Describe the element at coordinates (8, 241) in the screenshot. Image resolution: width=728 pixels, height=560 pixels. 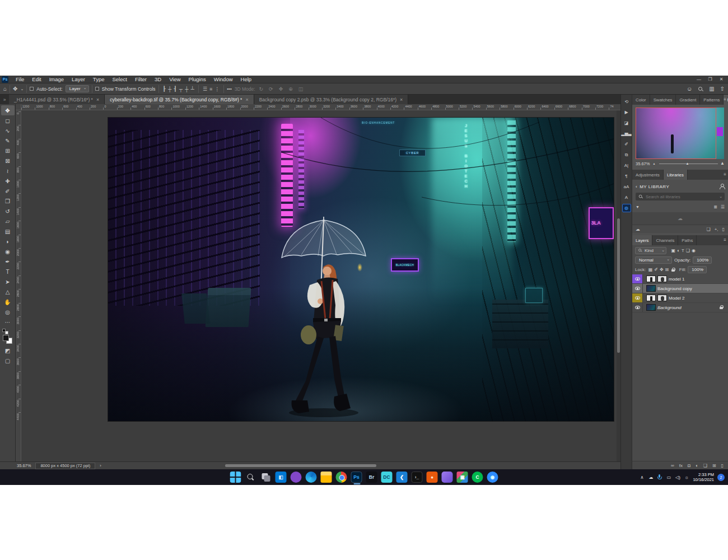
I see `tool-button: ◗` at that location.